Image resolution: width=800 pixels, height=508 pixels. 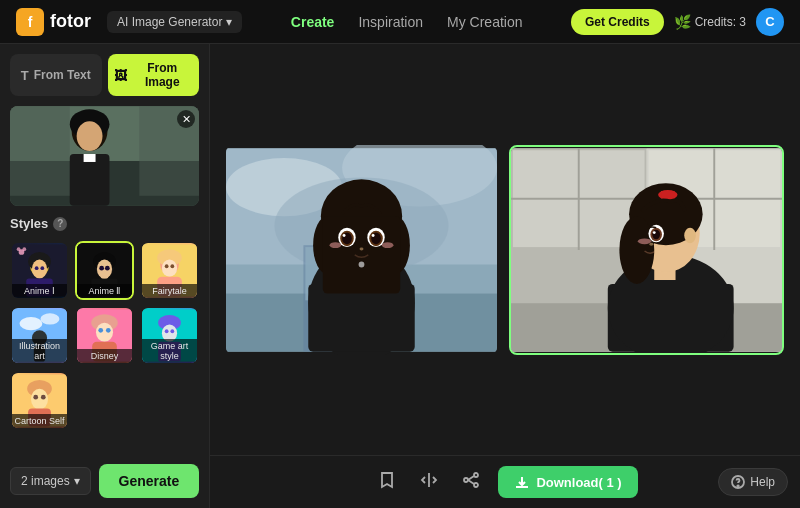 What do you see at coordinates (471, 482) in the screenshot?
I see `share-button` at bounding box center [471, 482].